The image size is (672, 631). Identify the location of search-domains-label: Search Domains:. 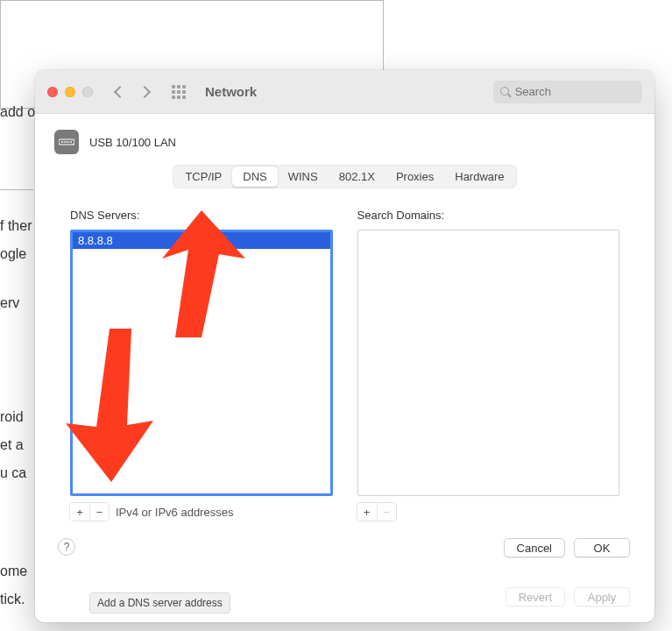
(489, 216).